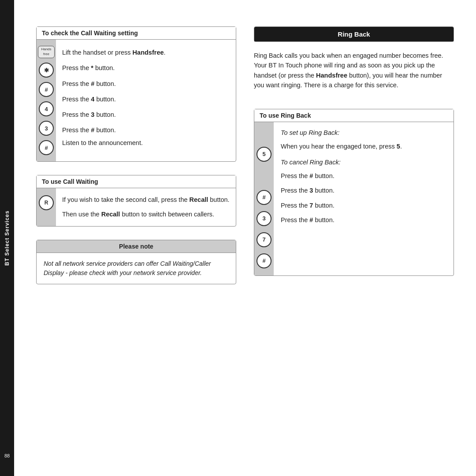 This screenshot has height=476, width=476. Describe the element at coordinates (364, 190) in the screenshot. I see `cancel-step-3: Press the 3 button.` at that location.